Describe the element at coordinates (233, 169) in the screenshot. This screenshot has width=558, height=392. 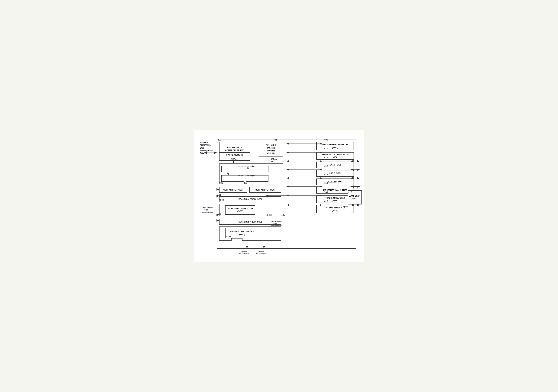
I see `sbb-inner-left` at that location.